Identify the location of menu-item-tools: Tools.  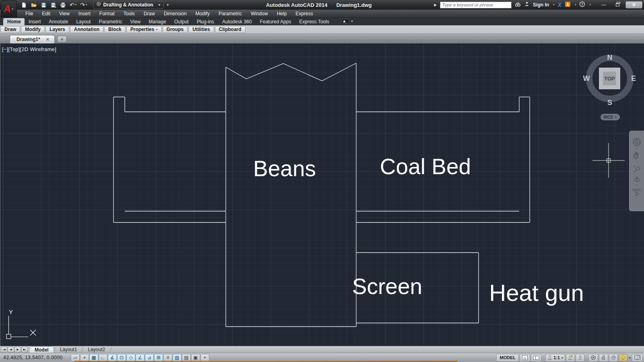
(129, 14).